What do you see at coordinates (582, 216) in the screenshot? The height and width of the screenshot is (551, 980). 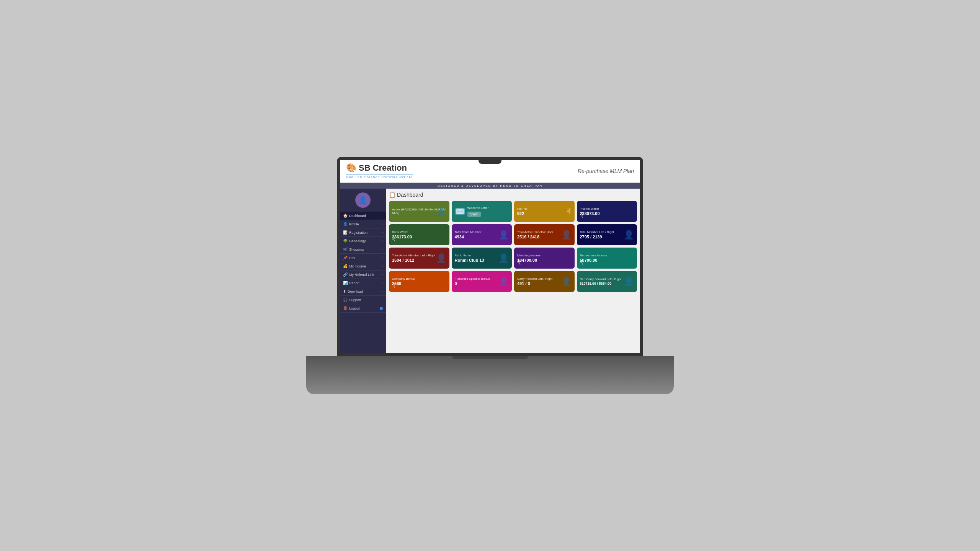 I see `rupee-icon-income: ₹` at bounding box center [582, 216].